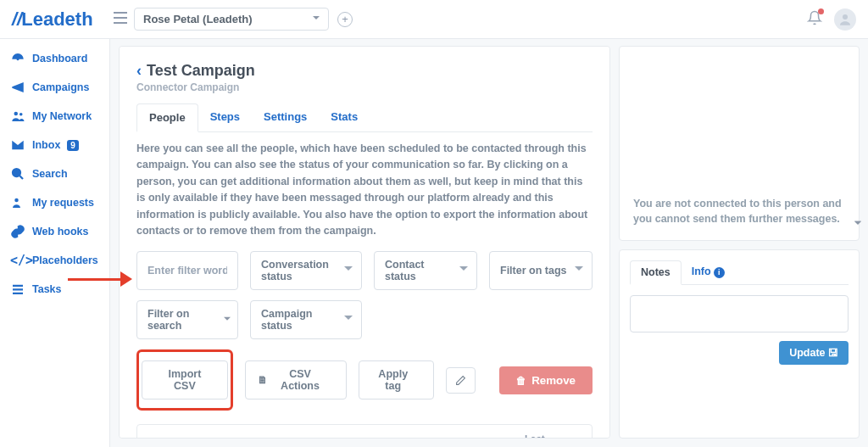 This screenshot has width=868, height=447. What do you see at coordinates (306, 271) in the screenshot?
I see `filter-conversation-status: Conversation status` at bounding box center [306, 271].